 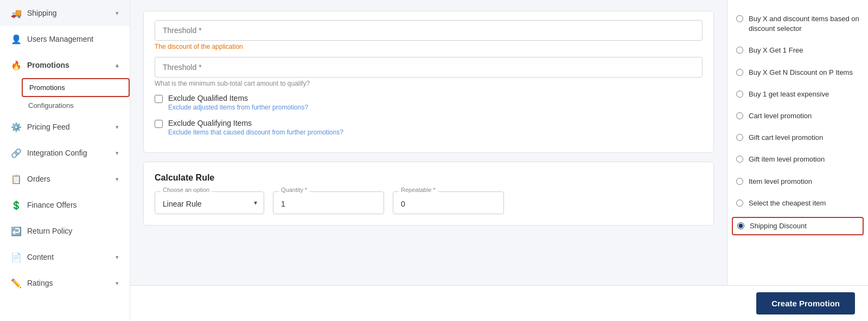 What do you see at coordinates (329, 203) in the screenshot?
I see `quantity-input` at bounding box center [329, 203].